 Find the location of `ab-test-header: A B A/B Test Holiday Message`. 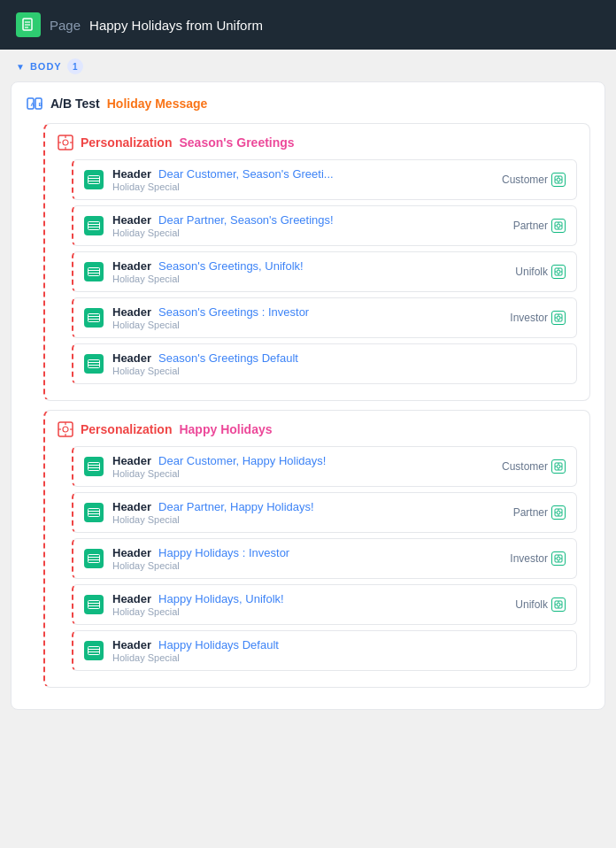

ab-test-header: A B A/B Test Holiday Message is located at coordinates (308, 104).